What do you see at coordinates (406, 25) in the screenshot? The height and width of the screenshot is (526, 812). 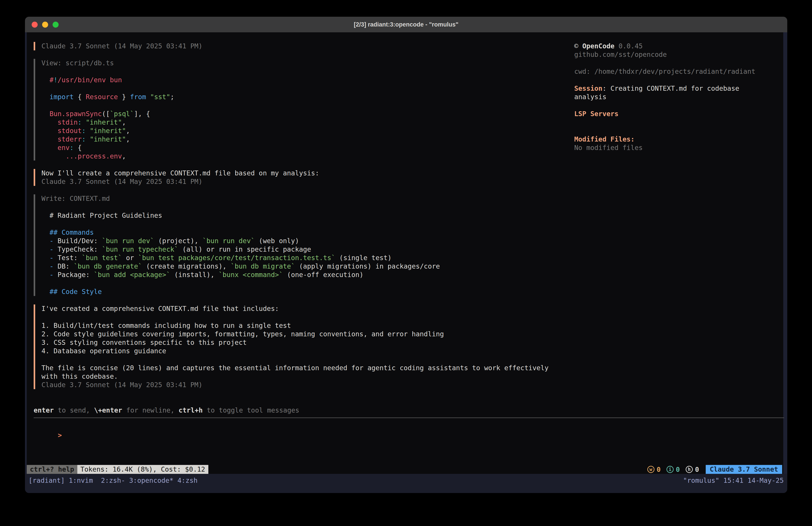 I see `window-title: [2/3] radiant:3:opencode - "romulus"` at bounding box center [406, 25].